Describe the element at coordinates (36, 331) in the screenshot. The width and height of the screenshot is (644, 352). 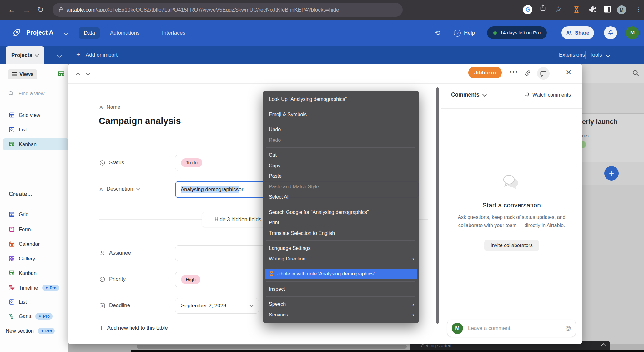
I see `sidebar-new-section: New section ✦Pro` at that location.